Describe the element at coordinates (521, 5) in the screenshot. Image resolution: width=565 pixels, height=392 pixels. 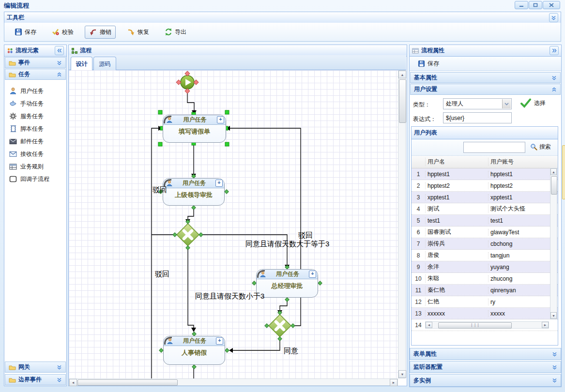
I see `minimize-button` at that location.